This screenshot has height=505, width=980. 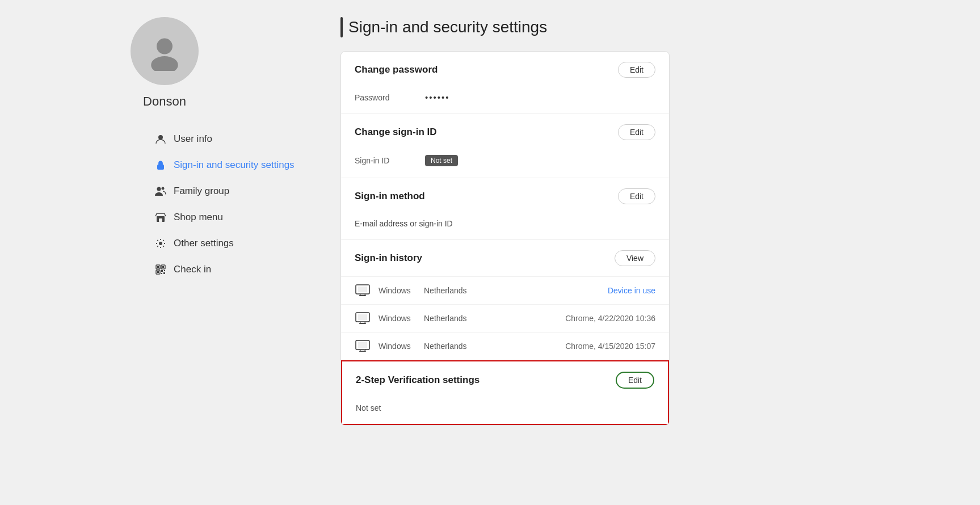 What do you see at coordinates (238, 139) in the screenshot?
I see `sidebar-item-user-info: User info` at bounding box center [238, 139].